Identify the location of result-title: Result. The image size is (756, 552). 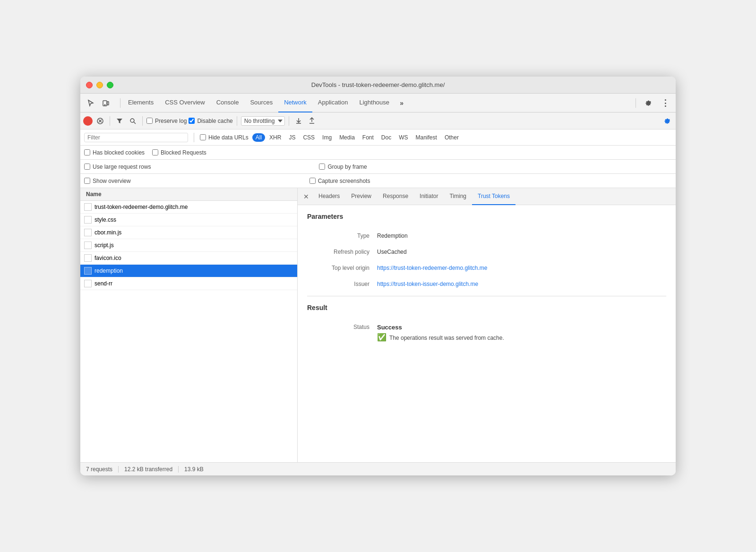
(487, 308).